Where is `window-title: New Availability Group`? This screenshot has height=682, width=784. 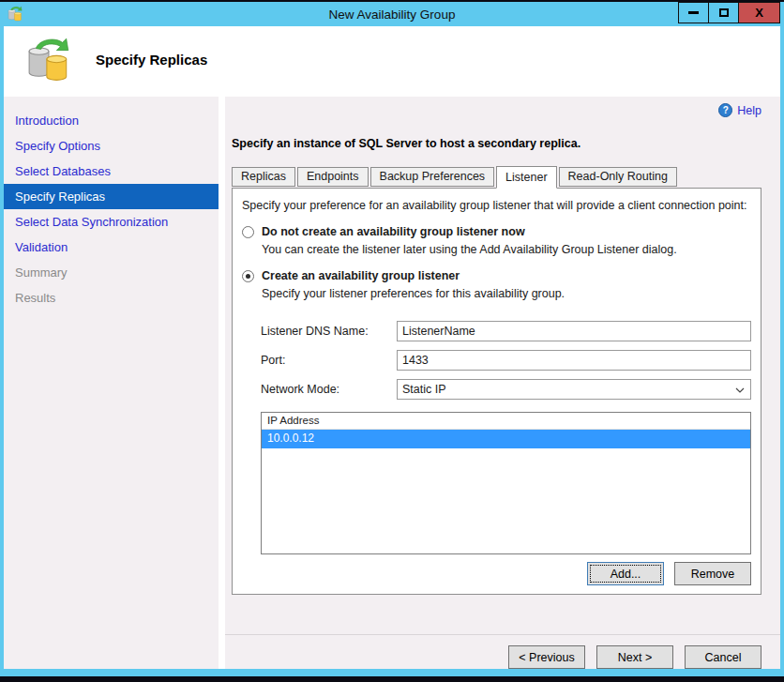 window-title: New Availability Group is located at coordinates (392, 15).